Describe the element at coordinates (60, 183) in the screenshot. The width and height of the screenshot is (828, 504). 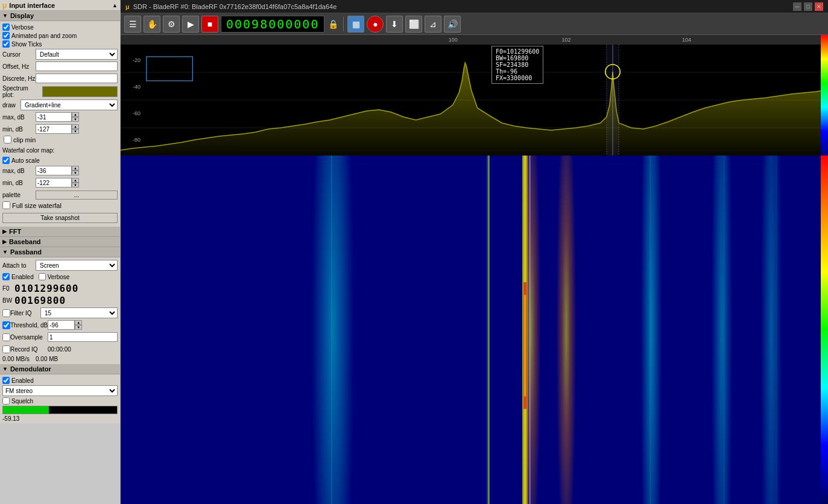
I see `wf-min-db-row: min, dB ▲ ▼` at that location.